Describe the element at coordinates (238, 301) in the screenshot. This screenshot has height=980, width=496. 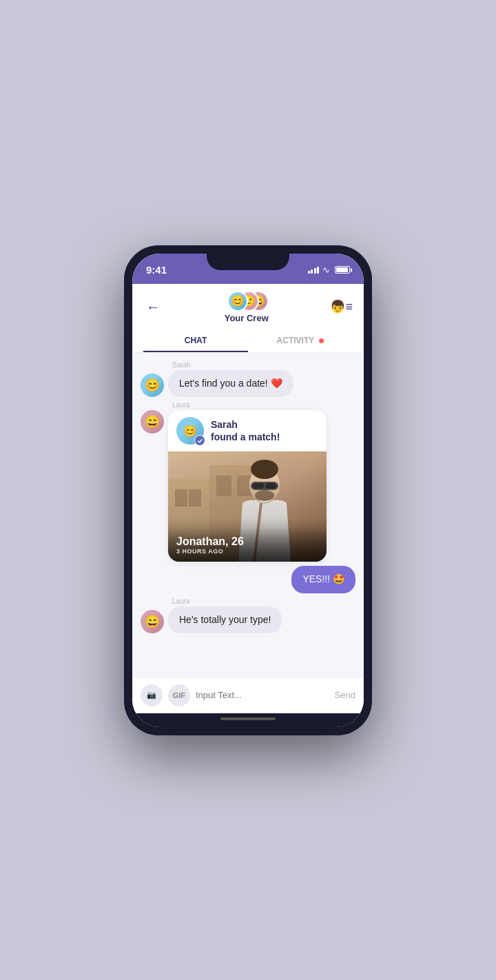
I see `avatar-sarah-face: 😊` at that location.